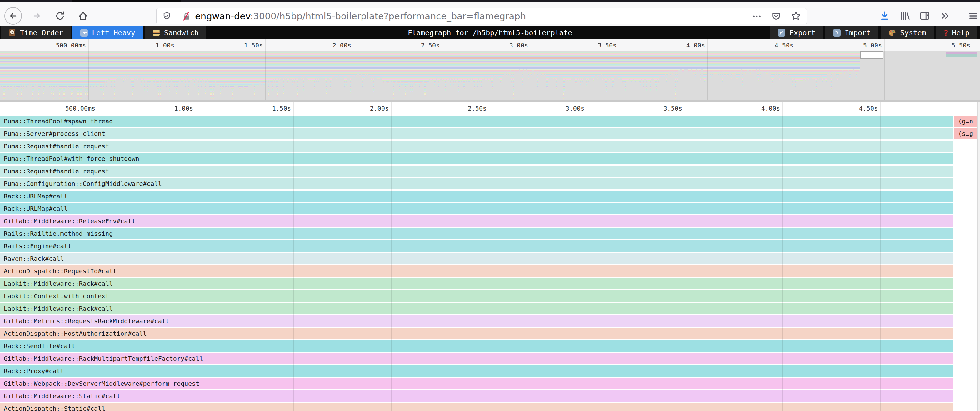  What do you see at coordinates (973, 16) in the screenshot?
I see `menu-hamburger-icon` at bounding box center [973, 16].